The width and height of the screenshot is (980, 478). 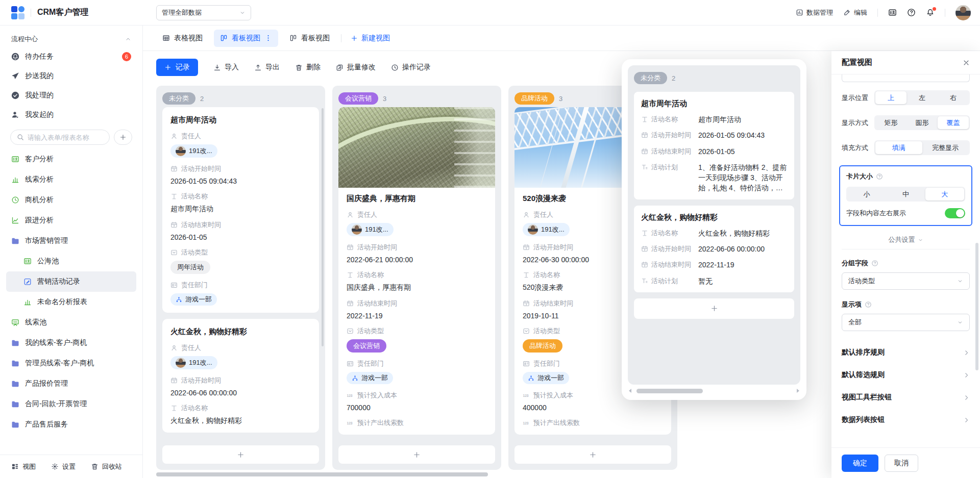 What do you see at coordinates (905, 79) in the screenshot?
I see `clipped-input` at bounding box center [905, 79].